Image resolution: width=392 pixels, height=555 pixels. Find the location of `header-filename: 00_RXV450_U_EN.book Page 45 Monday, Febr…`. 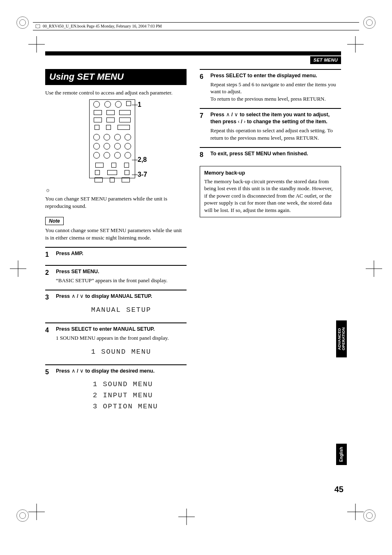

header-filename: 00_RXV450_U_EN.book Page 45 Monday, Febr… is located at coordinates (102, 26).